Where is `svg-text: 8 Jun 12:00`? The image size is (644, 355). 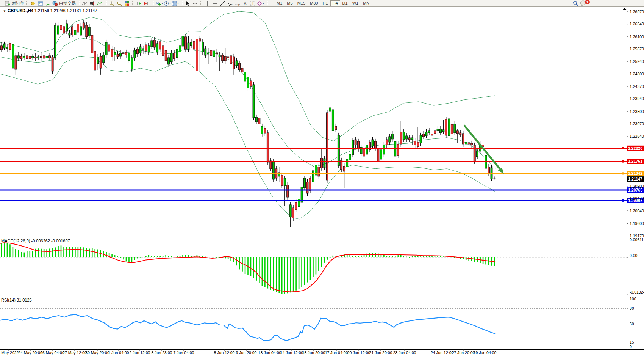
svg-text: 8 Jun 12:00 is located at coordinates (224, 353).